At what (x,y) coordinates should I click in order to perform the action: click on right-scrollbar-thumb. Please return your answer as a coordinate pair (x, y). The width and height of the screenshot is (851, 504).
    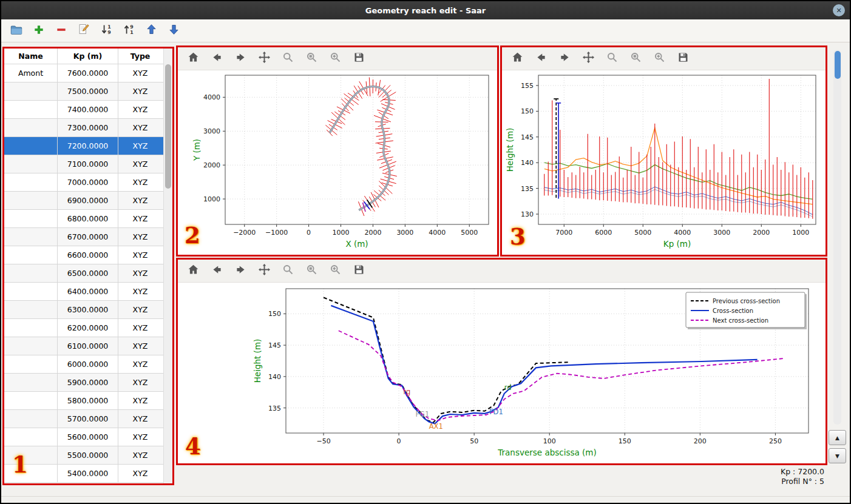
    Looking at the image, I should click on (838, 65).